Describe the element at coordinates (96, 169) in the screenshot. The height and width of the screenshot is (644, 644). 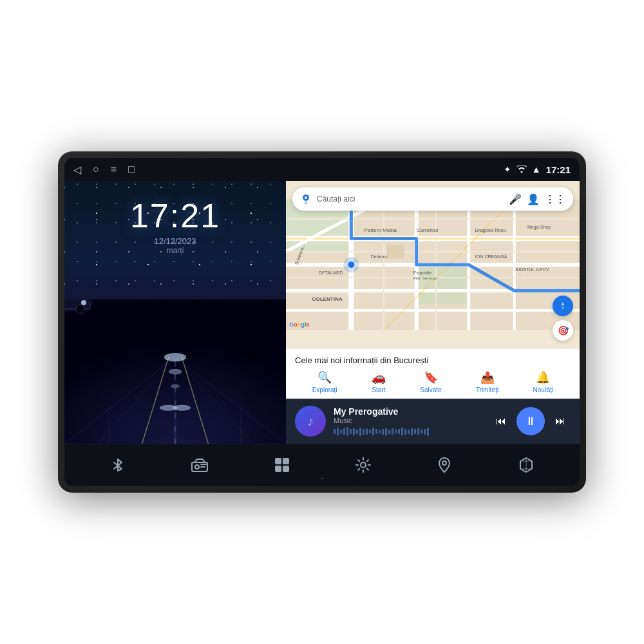
I see `nav-home-icon: ○` at that location.